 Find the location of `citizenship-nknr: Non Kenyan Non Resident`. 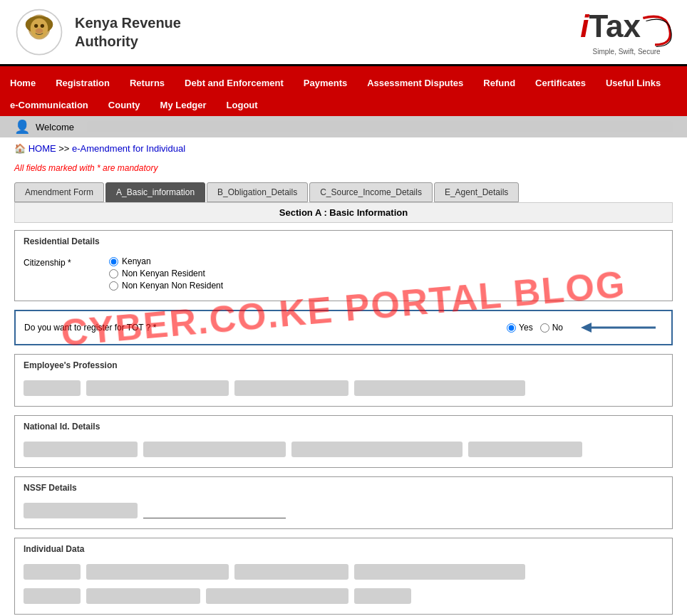

citizenship-nknr: Non Kenyan Non Resident is located at coordinates (166, 286).